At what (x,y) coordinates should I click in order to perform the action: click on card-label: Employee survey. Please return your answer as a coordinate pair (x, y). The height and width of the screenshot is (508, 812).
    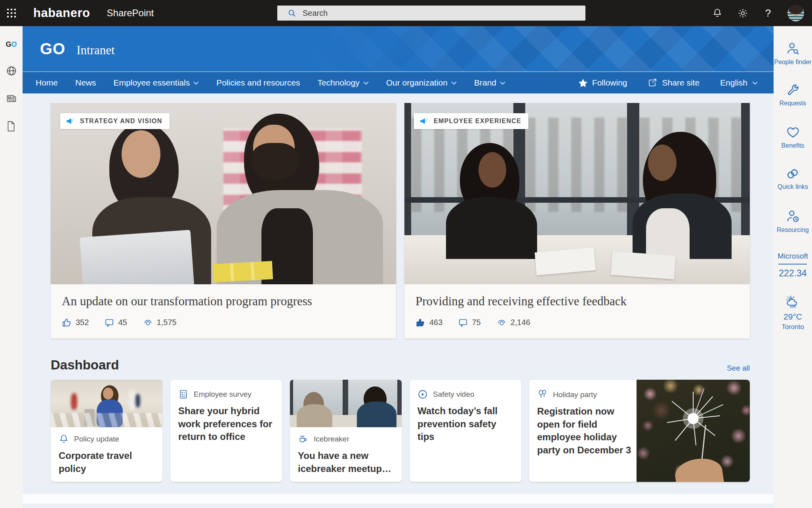
    Looking at the image, I should click on (223, 394).